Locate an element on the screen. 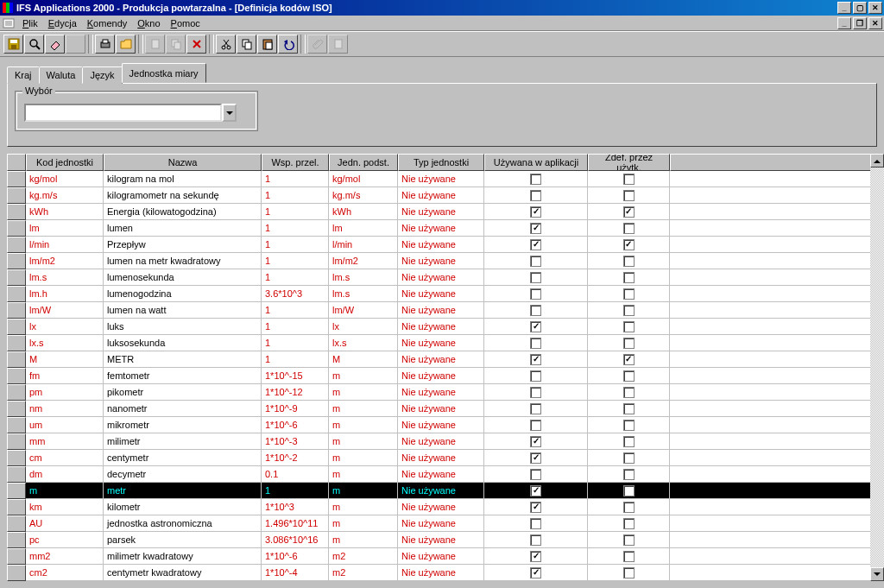  tool-undo-icon is located at coordinates (288, 44).